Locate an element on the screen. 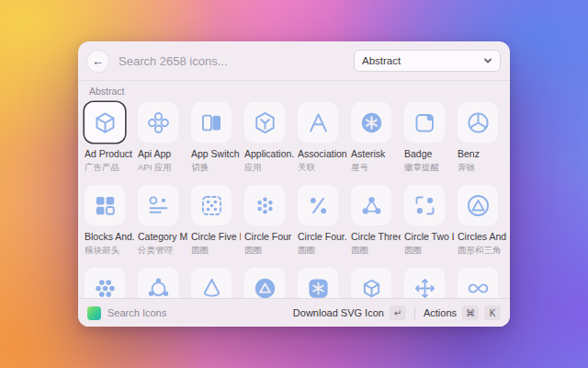 The height and width of the screenshot is (368, 588). icon-cell-circle-three: Circle Three 圆圈 is located at coordinates (374, 221).